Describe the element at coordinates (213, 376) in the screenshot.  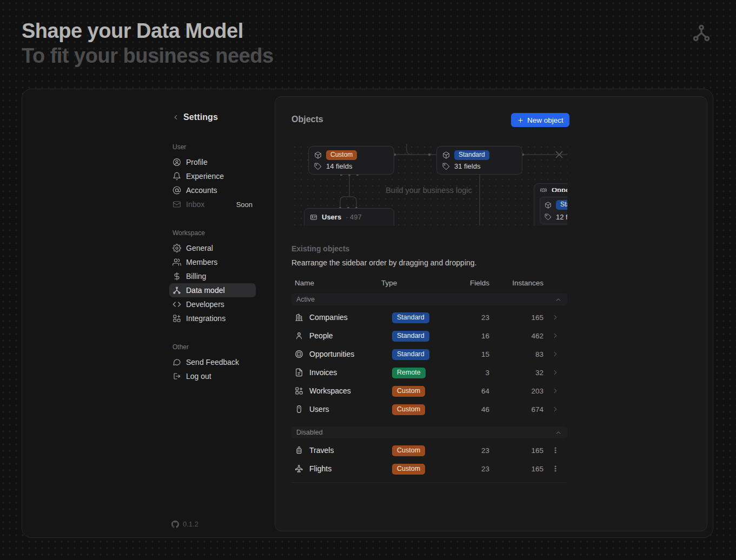
I see `sidebar-item-log-out: Log out` at that location.